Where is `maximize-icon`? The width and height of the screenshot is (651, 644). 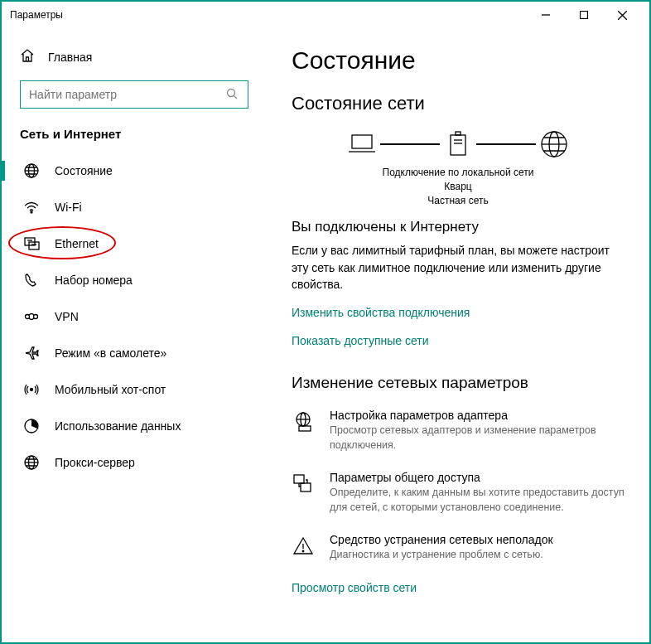
maximize-icon is located at coordinates (584, 15).